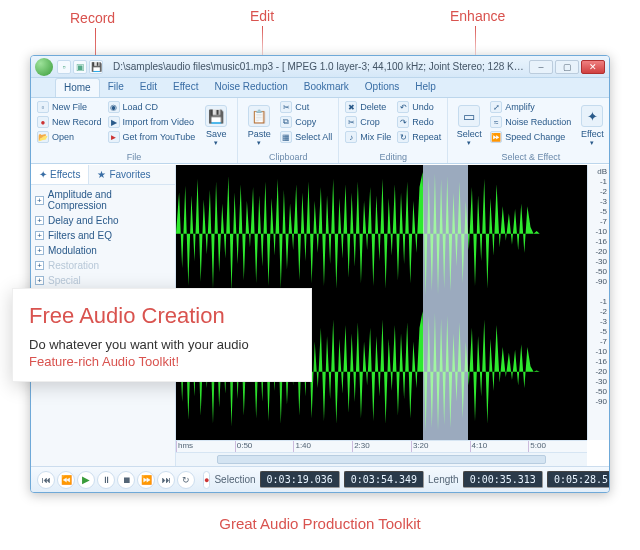 The height and width of the screenshot is (550, 640). What do you see at coordinates (286, 137) in the screenshot?
I see `select-all-icon: ▦` at bounding box center [286, 137].